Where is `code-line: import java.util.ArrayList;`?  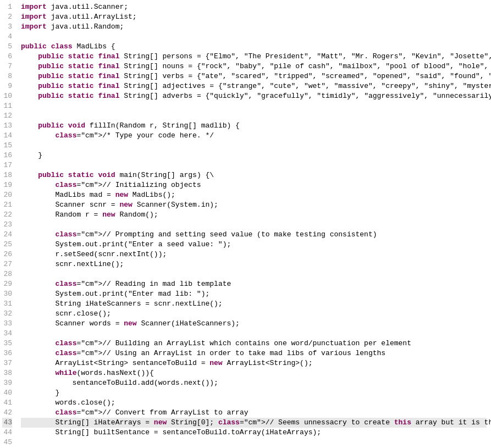
code-line: import java.util.ArrayList; is located at coordinates (254, 17).